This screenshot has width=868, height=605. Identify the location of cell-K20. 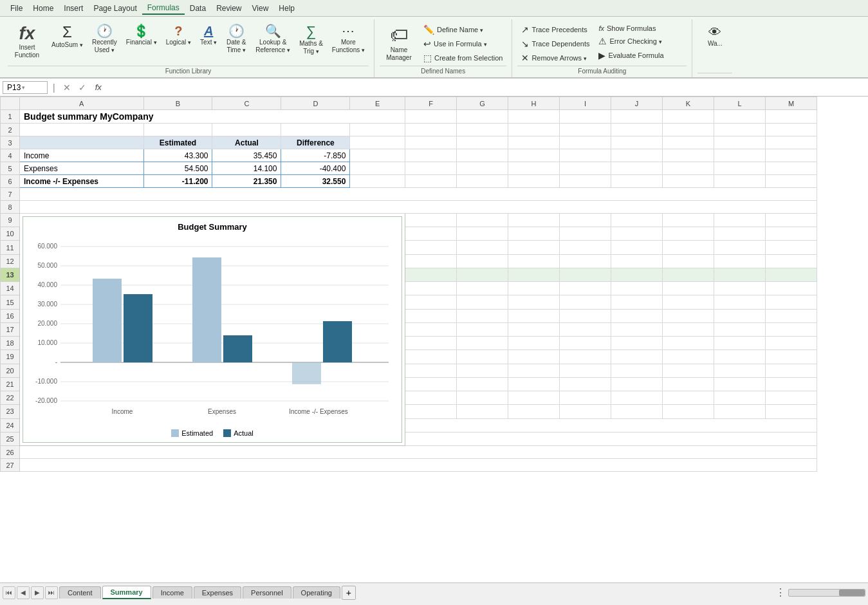
(688, 371).